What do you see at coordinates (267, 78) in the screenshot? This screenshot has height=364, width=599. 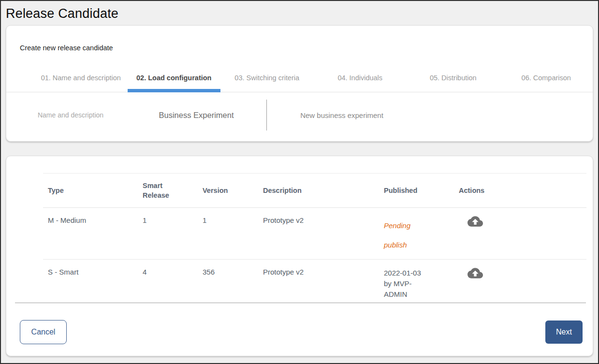 I see `tab-switching-criteria: 03. Switching criteria` at bounding box center [267, 78].